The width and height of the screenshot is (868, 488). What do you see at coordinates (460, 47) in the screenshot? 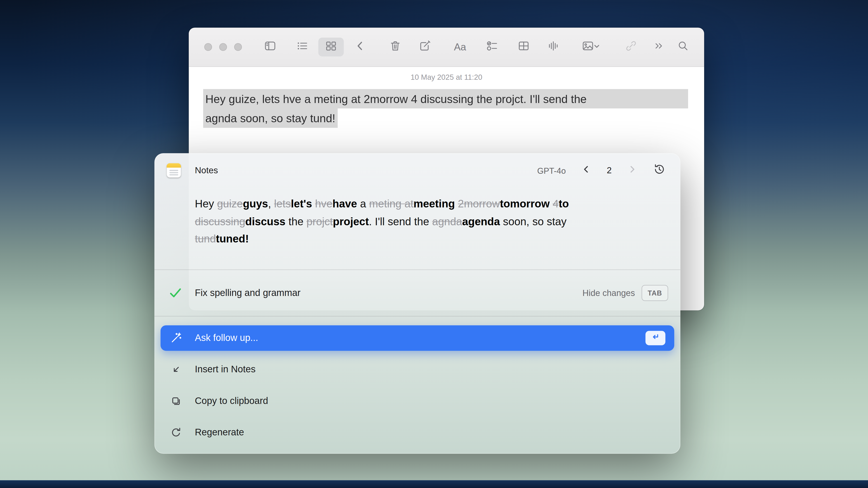
I see `text-format-icon: Aa` at bounding box center [460, 47].